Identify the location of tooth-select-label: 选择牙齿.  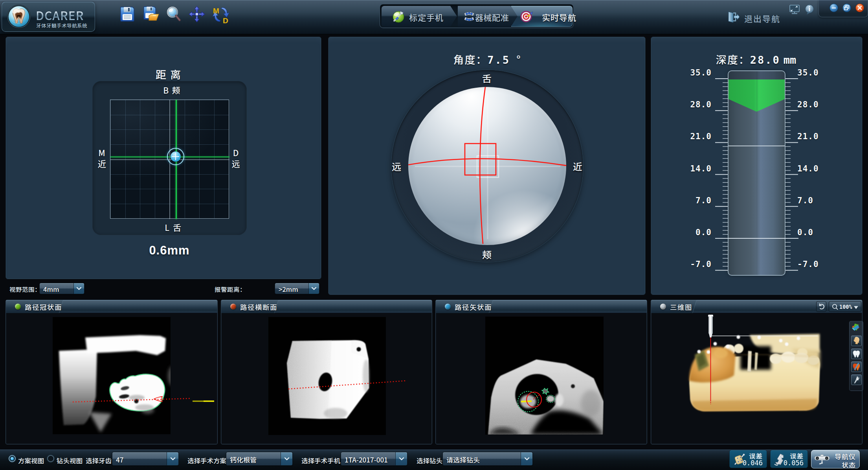
(99, 461).